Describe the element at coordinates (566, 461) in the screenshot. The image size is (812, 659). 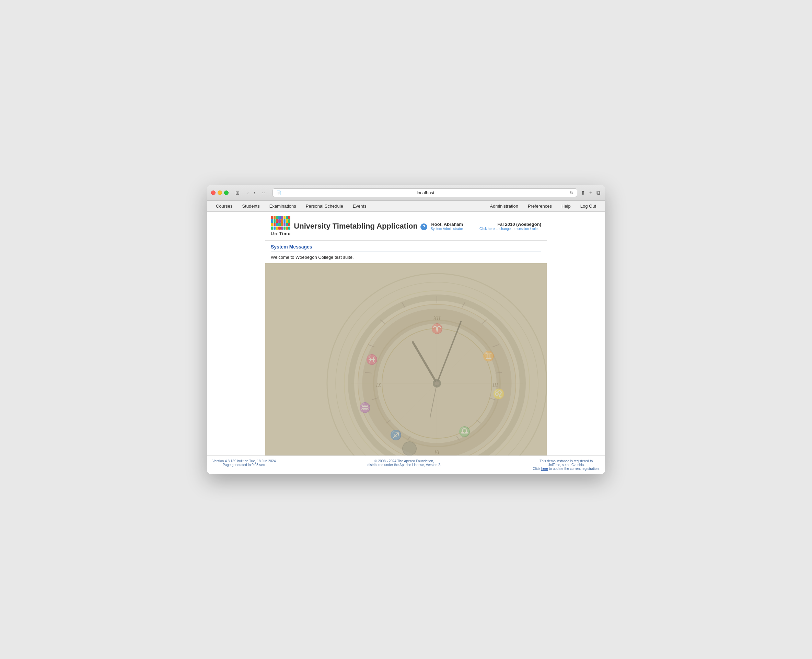
I see `footer-registration-1: This demo instance is registered to` at that location.